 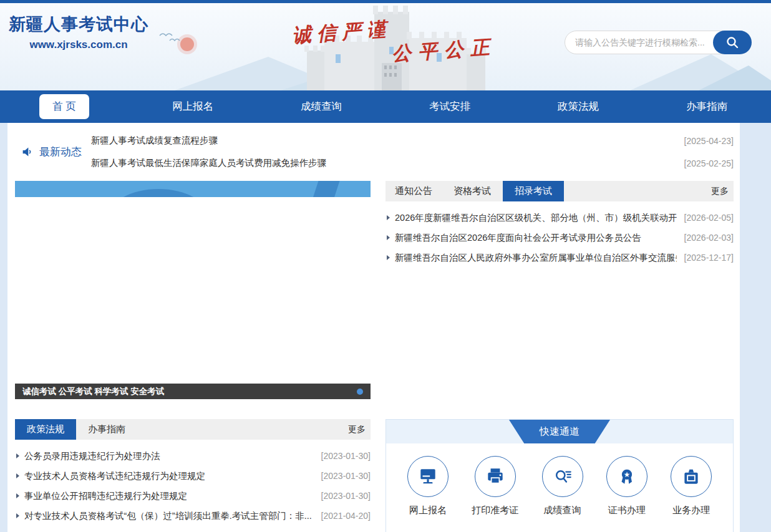 What do you see at coordinates (414, 191) in the screenshot?
I see `tab-notices: 通知公告` at bounding box center [414, 191].